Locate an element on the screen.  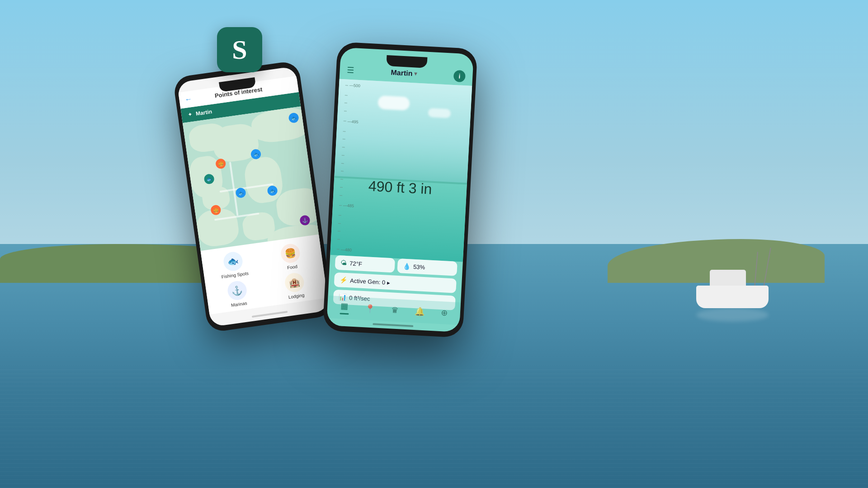
phone-notch-front is located at coordinates (407, 61).